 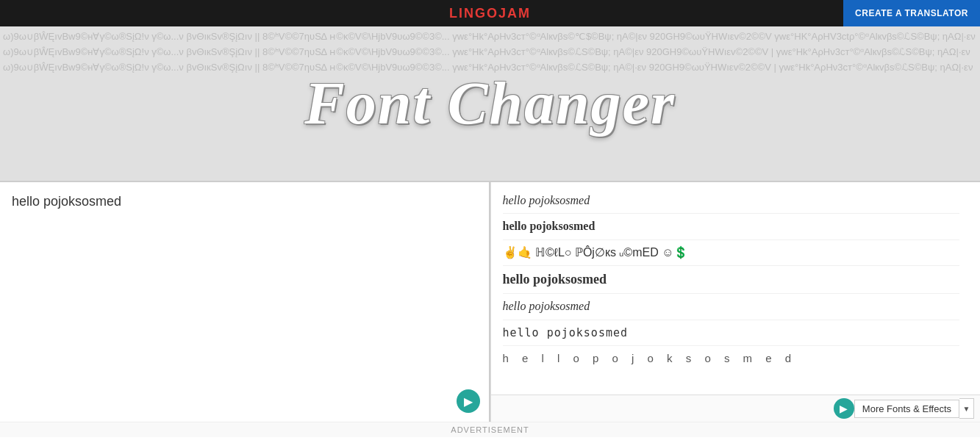 I want to click on arrow-right-icon: ▶, so click(x=468, y=401).